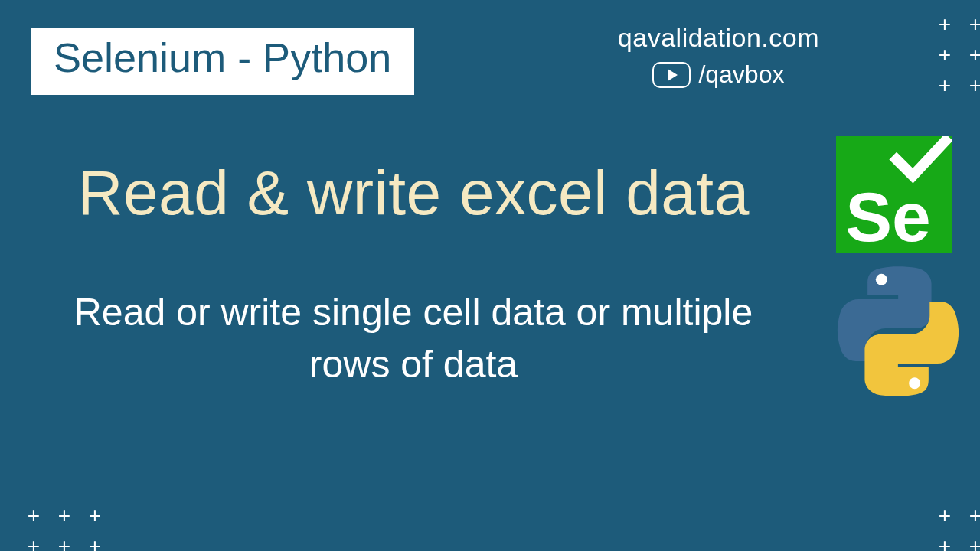 This screenshot has width=980, height=551. Describe the element at coordinates (888, 215) in the screenshot. I see `svg-text: Se` at that location.